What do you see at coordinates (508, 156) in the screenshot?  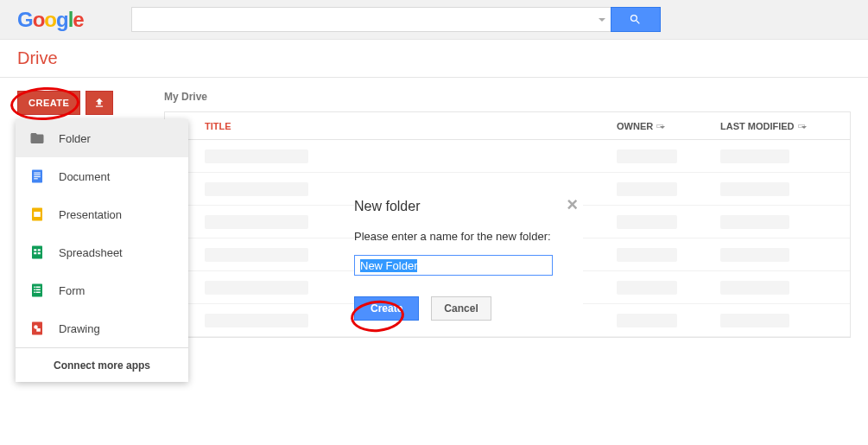 I see `table-row: ☆` at bounding box center [508, 156].